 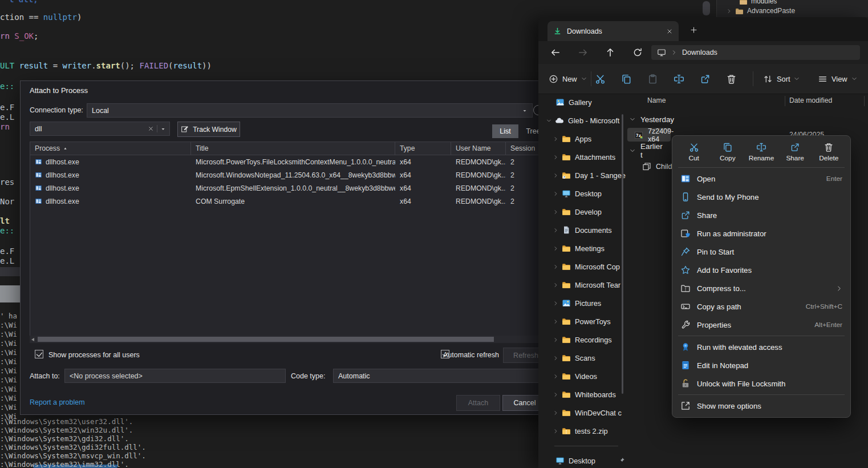 I want to click on column-divider, so click(x=865, y=101).